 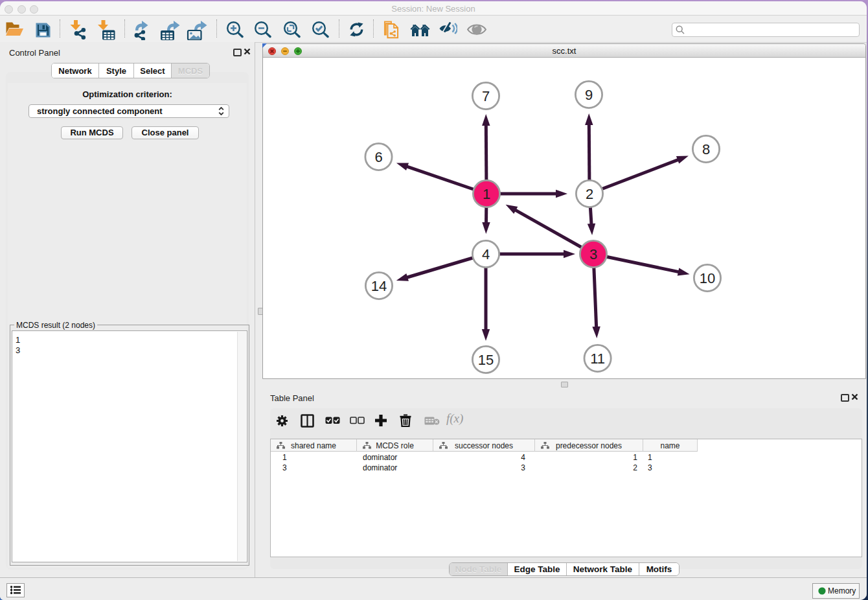 I want to click on svg-text: 7, so click(x=486, y=96).